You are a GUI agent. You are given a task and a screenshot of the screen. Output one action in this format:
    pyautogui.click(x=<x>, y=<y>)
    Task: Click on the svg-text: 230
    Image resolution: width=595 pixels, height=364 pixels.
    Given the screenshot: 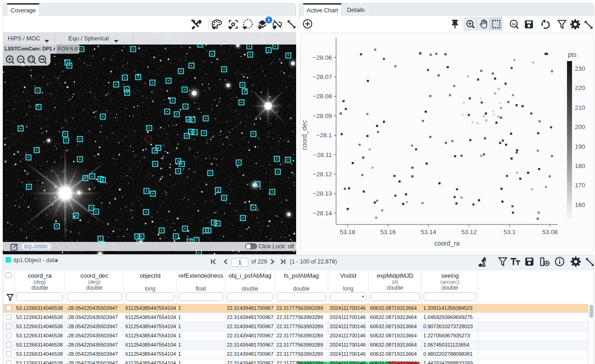 What is the action you would take?
    pyautogui.click(x=580, y=69)
    